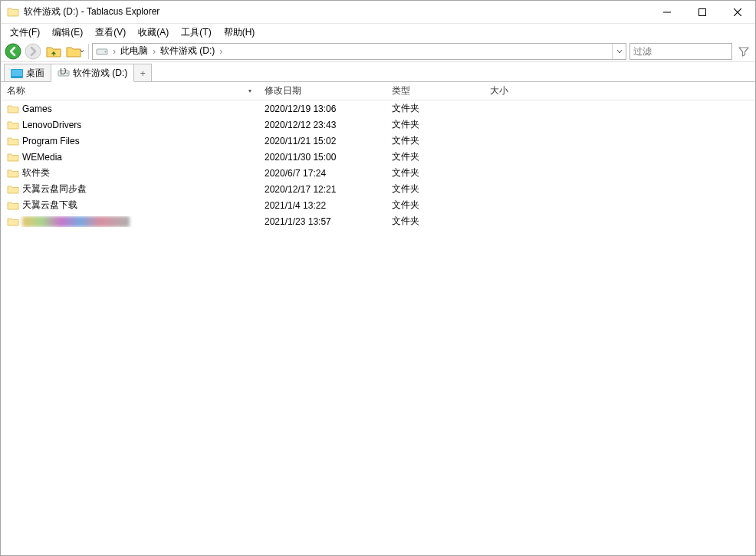 The height and width of the screenshot is (556, 756). Describe the element at coordinates (130, 125) in the screenshot. I see `cell-name: LenovoDrivers` at that location.